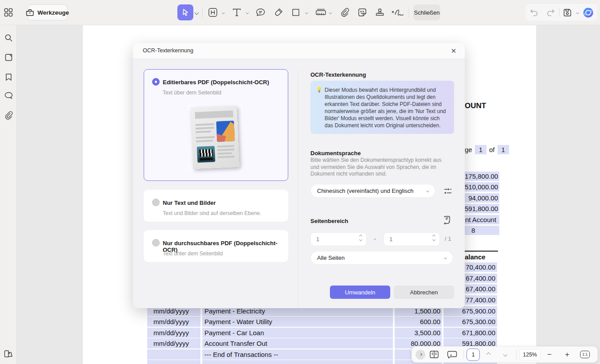  What do you see at coordinates (452, 355) in the screenshot?
I see `annotation-bubble-icon` at bounding box center [452, 355].